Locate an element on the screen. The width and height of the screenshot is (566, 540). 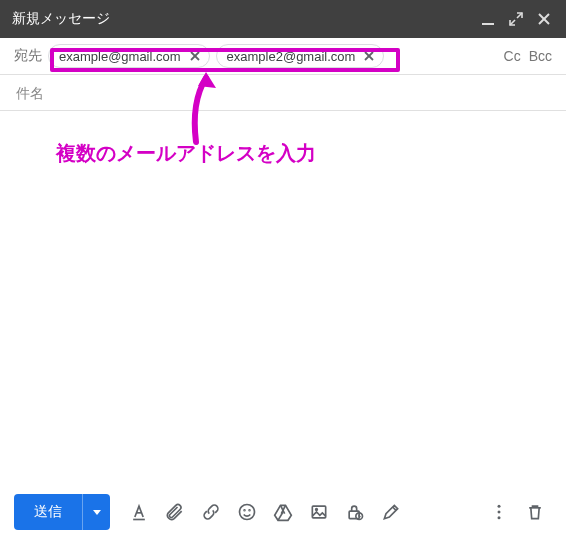
recipient-email: example2@gmail.com is located at coordinates (292, 56).